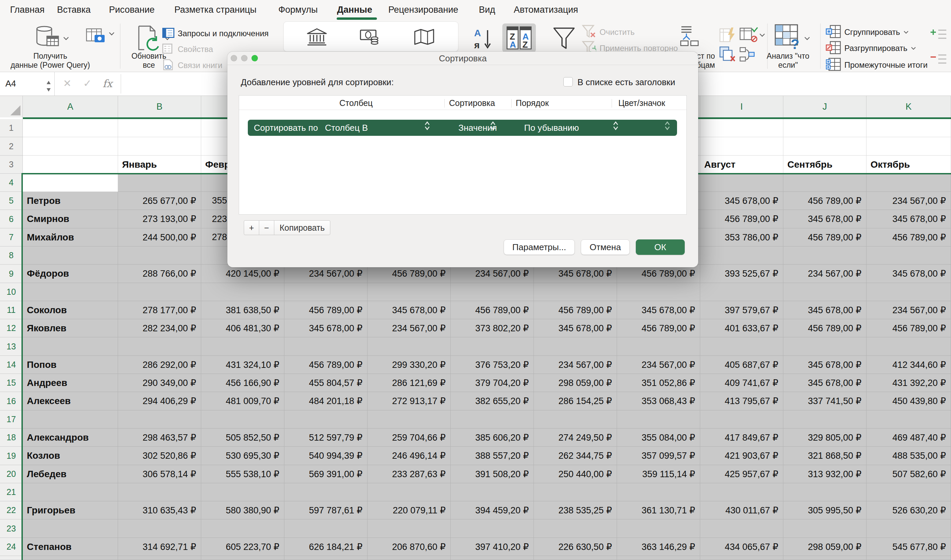 Image resolution: width=951 pixels, height=560 pixels. Describe the element at coordinates (742, 402) in the screenshot. I see `cell-I16: 413 795,67 ₽` at that location.